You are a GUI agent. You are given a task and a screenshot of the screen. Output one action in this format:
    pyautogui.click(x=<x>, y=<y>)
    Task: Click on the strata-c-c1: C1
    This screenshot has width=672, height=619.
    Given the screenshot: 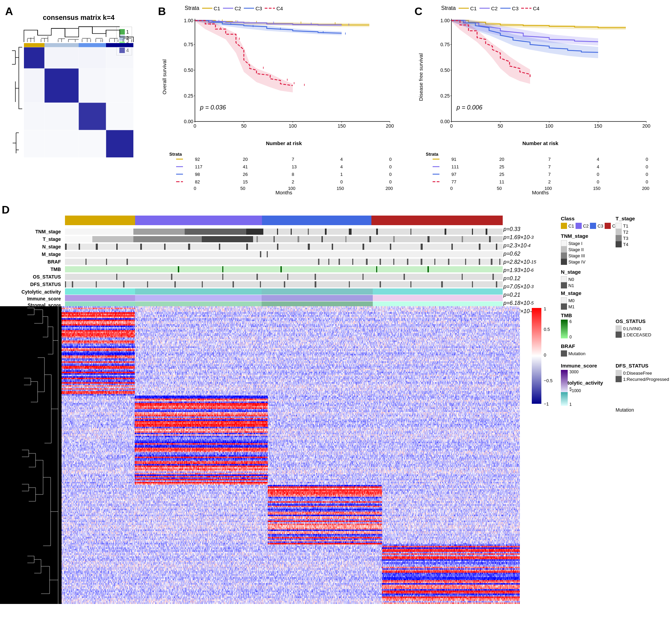 What is the action you would take?
    pyautogui.click(x=468, y=8)
    